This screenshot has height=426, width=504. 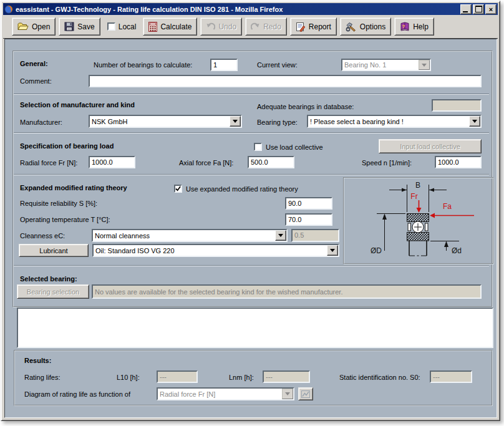 What do you see at coordinates (53, 292) in the screenshot?
I see `bearing-selection-button: Bearing selection` at bounding box center [53, 292].